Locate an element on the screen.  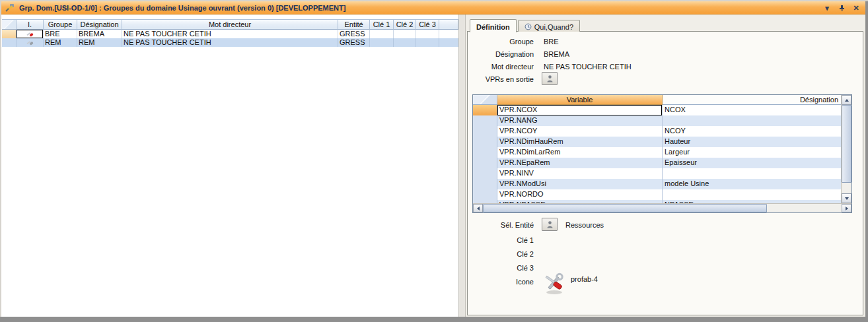
table-row: VPR.NDimLarRem Largeur is located at coordinates (657, 152).